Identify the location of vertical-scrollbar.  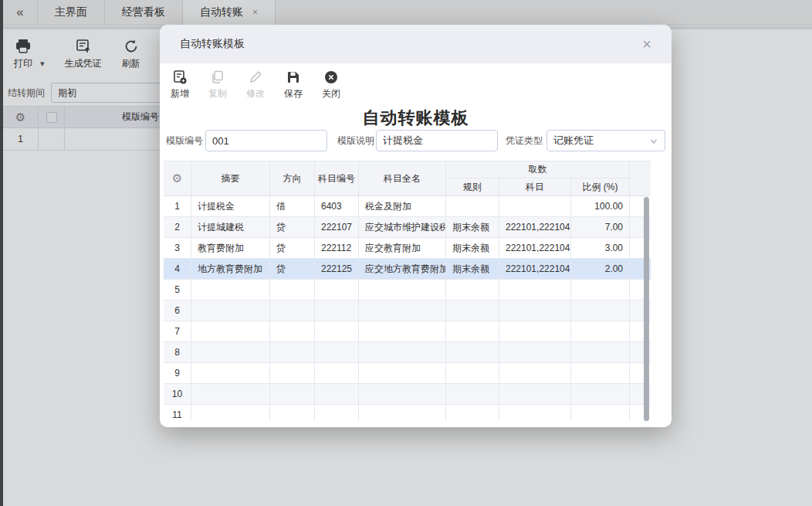
(647, 309).